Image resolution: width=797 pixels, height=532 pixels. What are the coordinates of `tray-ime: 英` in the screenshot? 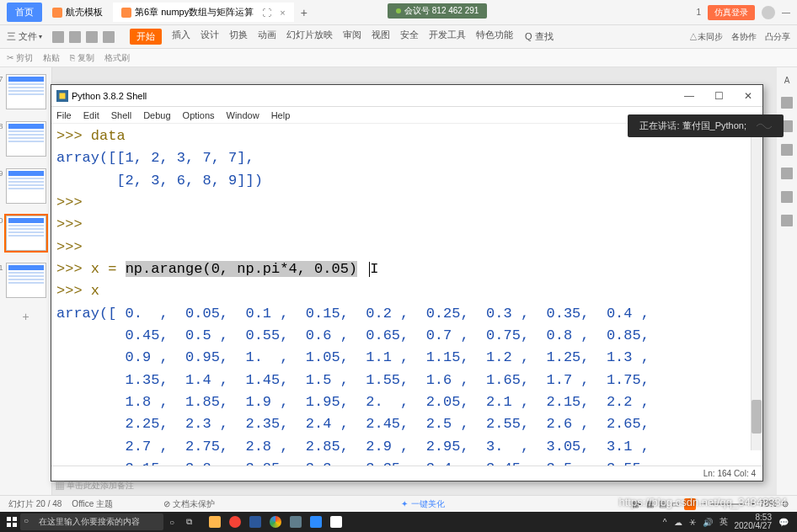 It's located at (724, 522).